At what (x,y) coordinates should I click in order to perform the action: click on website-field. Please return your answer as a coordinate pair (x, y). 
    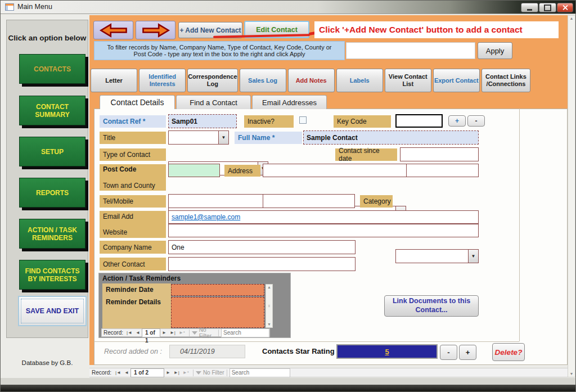
    Looking at the image, I should click on (323, 231).